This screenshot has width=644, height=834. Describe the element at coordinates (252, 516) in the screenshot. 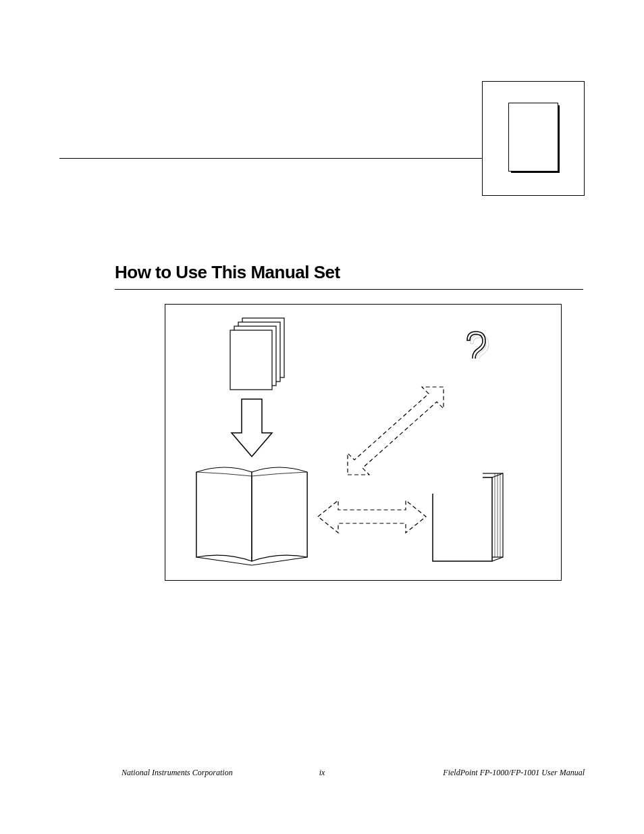

I see `open-book-icon` at that location.